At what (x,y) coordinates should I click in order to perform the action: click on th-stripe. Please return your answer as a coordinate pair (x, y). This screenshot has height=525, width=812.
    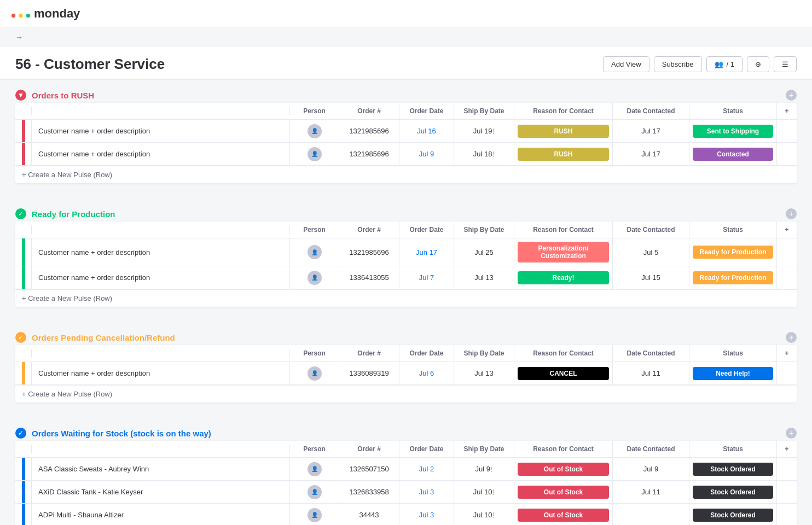
    Looking at the image, I should click on (24, 230).